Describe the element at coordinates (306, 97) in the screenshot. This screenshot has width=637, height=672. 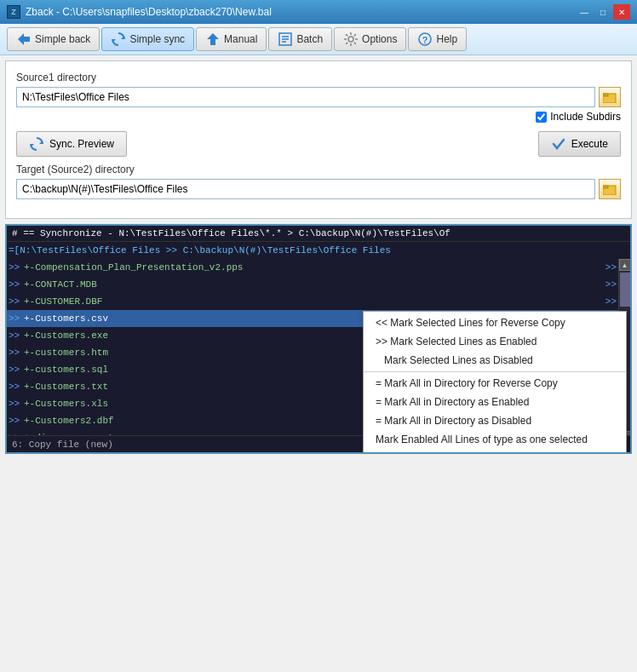
I see `source1-input` at that location.